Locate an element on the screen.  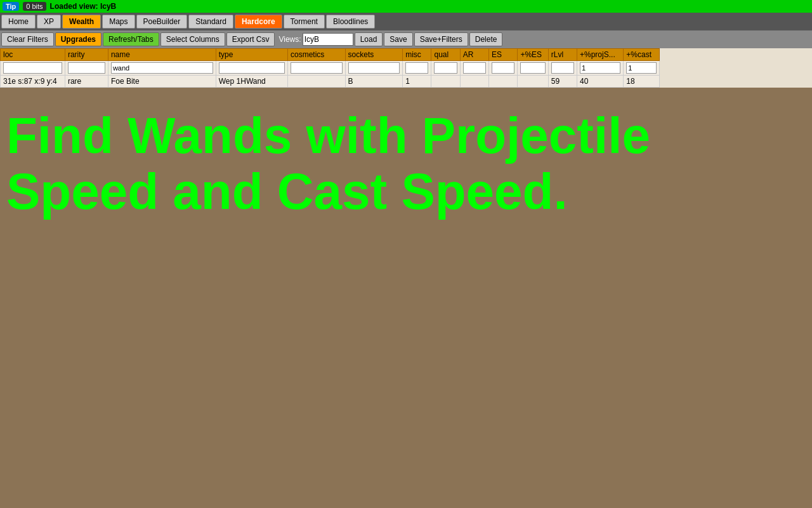
views-input is located at coordinates (328, 39).